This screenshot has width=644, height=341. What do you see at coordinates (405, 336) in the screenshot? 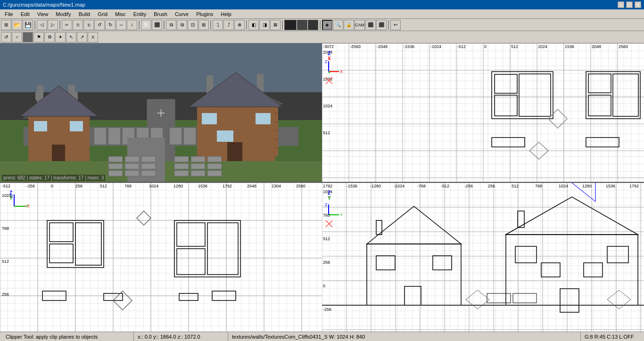
I see `status-texture: textures/walls/TexturesCom_Cliffs0431_S …` at bounding box center [405, 336].